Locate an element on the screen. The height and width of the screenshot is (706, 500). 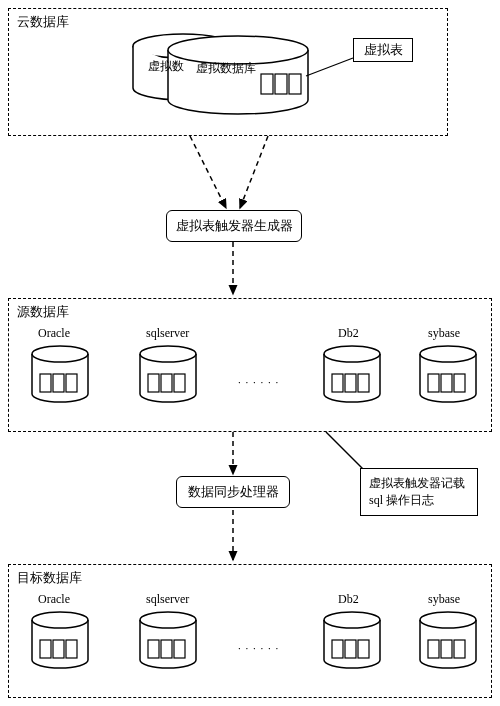
source-ellipsis: · · · · · · is located at coordinates (258, 382).